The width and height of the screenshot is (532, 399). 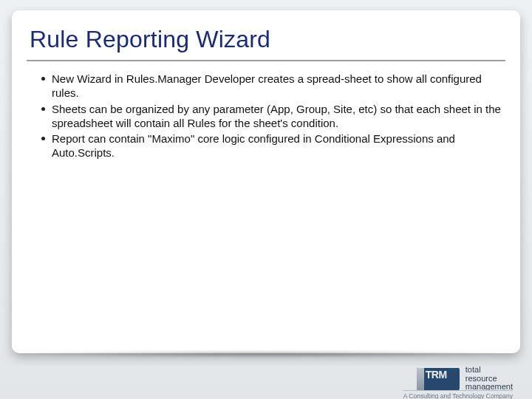 I want to click on logo-mark-text: TRM, so click(x=436, y=375).